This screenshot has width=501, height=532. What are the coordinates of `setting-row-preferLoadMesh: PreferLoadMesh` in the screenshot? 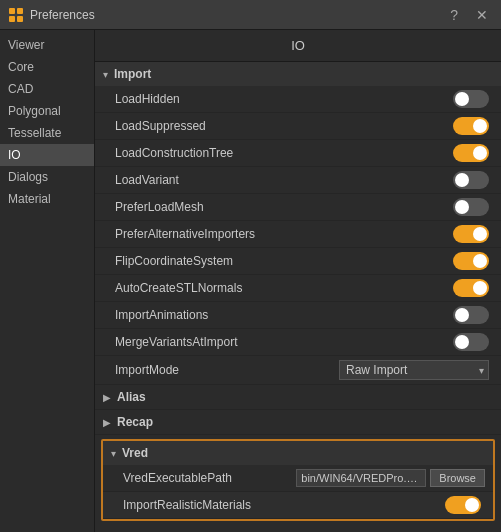 It's located at (298, 208).